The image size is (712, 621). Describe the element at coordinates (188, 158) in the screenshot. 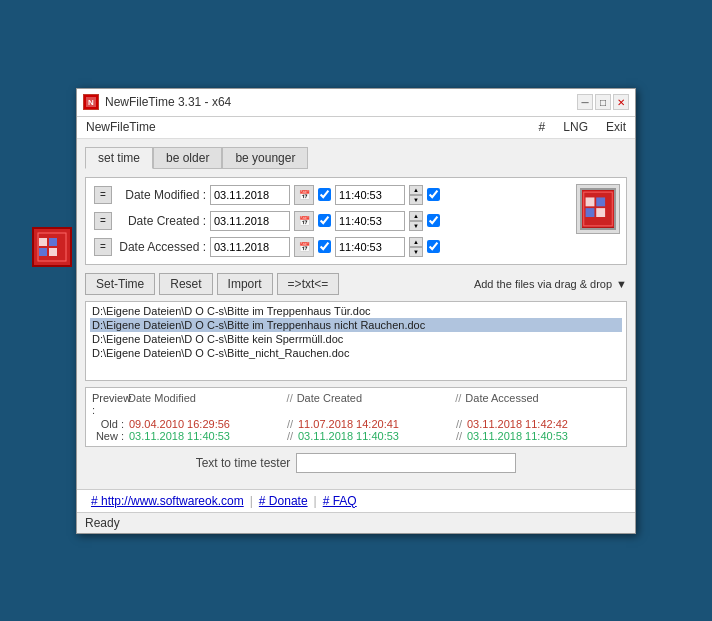

I see `tab-be-older: be older` at that location.